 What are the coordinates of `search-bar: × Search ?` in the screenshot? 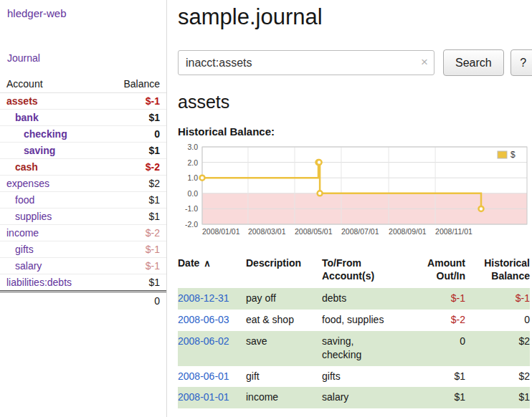 It's located at (355, 63).